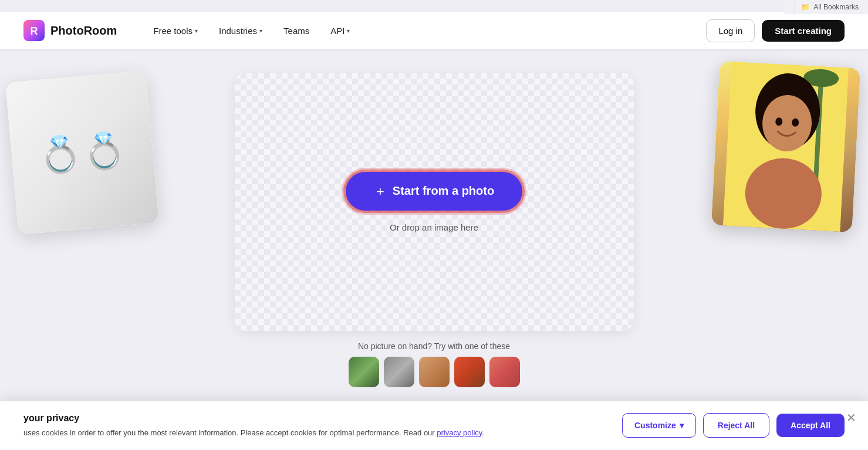 This screenshot has width=868, height=450. What do you see at coordinates (83, 31) in the screenshot?
I see `logo-text: PhotoRoom` at bounding box center [83, 31].